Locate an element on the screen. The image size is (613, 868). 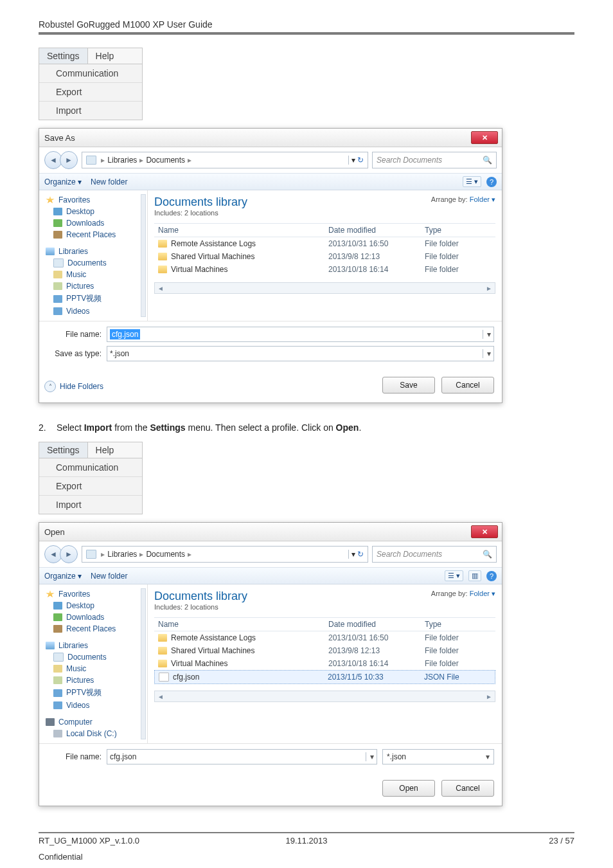
hide-folders-button: ˄ Hide Folders is located at coordinates (71, 386).